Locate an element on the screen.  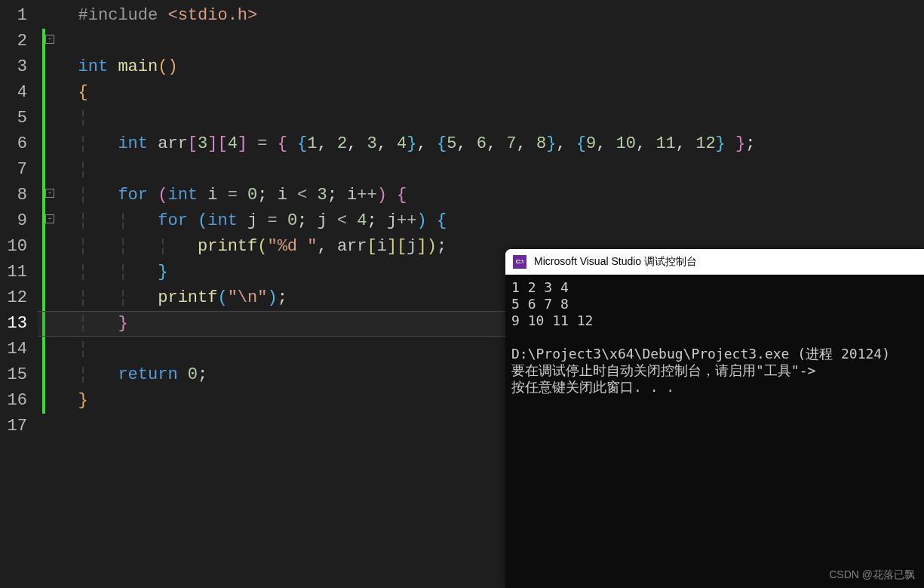
watermark: CSDN @花落已飘 is located at coordinates (872, 575).